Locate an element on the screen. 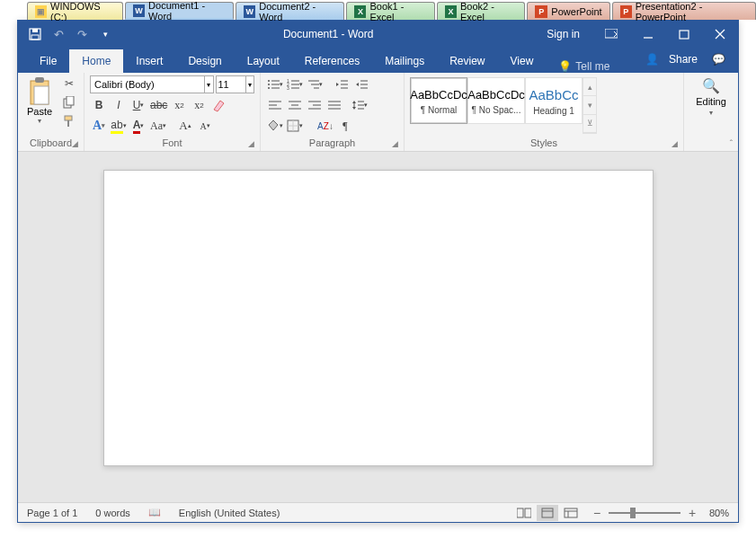  tab-home: Home is located at coordinates (96, 61).